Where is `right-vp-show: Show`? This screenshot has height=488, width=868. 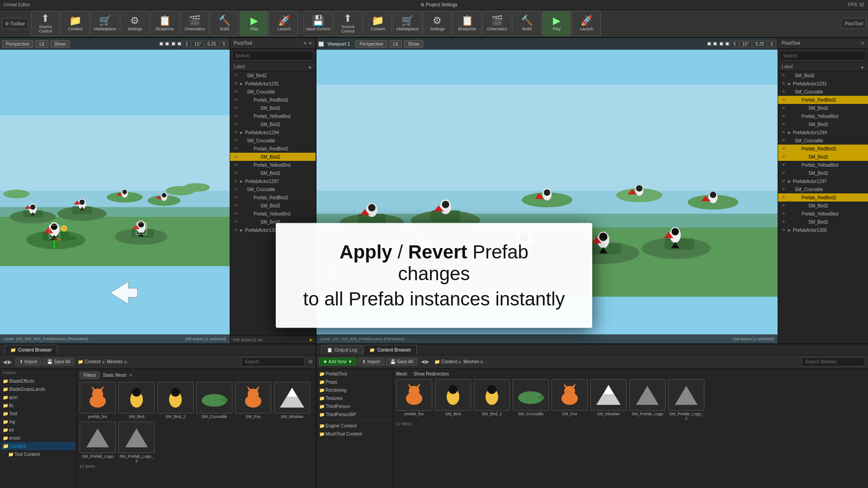
right-vp-show: Show is located at coordinates (413, 44).